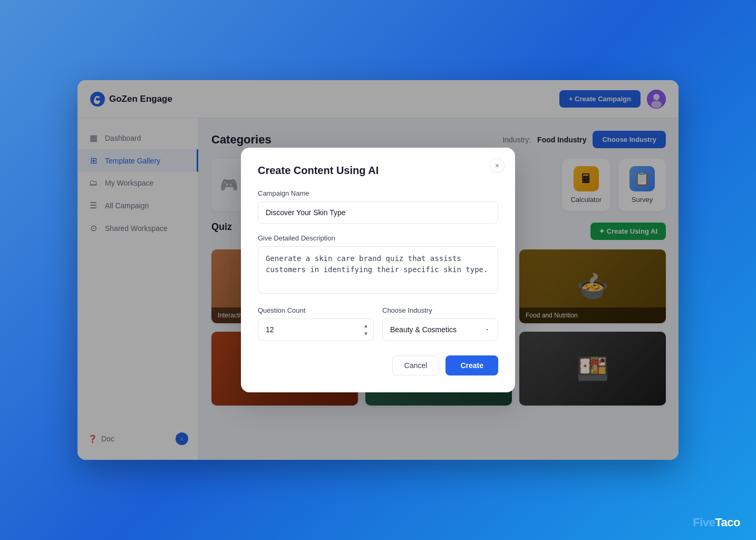  I want to click on choose-industry-col: Choose Industry Beauty & Cosmetics Food …, so click(440, 324).